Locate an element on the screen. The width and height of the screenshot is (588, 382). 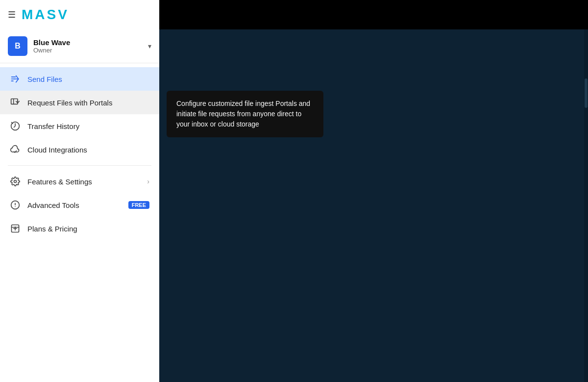
sidebar-item-request-files: Request Files with Portals is located at coordinates (79, 102).